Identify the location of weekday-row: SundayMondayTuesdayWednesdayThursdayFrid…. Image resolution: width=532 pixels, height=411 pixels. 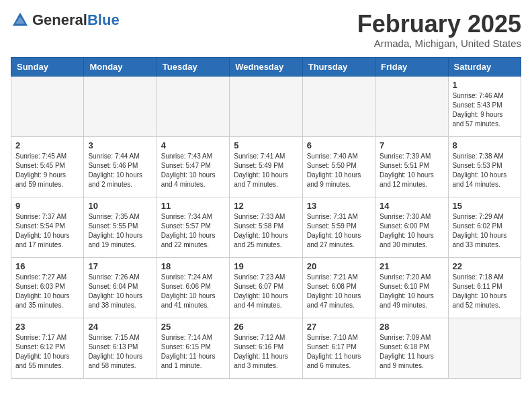
(266, 66).